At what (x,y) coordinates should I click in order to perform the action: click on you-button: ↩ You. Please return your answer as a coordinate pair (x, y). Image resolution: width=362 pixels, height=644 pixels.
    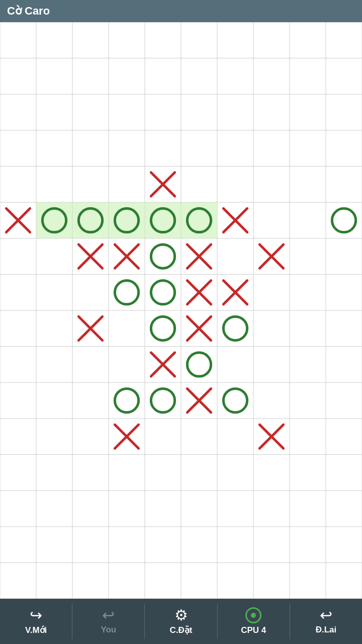
    Looking at the image, I should click on (109, 621).